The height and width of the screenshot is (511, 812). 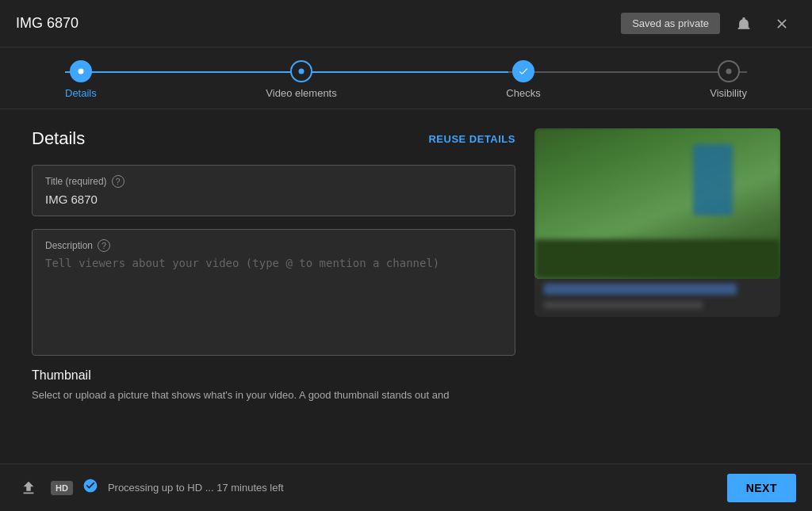 What do you see at coordinates (81, 79) in the screenshot?
I see `step-details: Details` at bounding box center [81, 79].